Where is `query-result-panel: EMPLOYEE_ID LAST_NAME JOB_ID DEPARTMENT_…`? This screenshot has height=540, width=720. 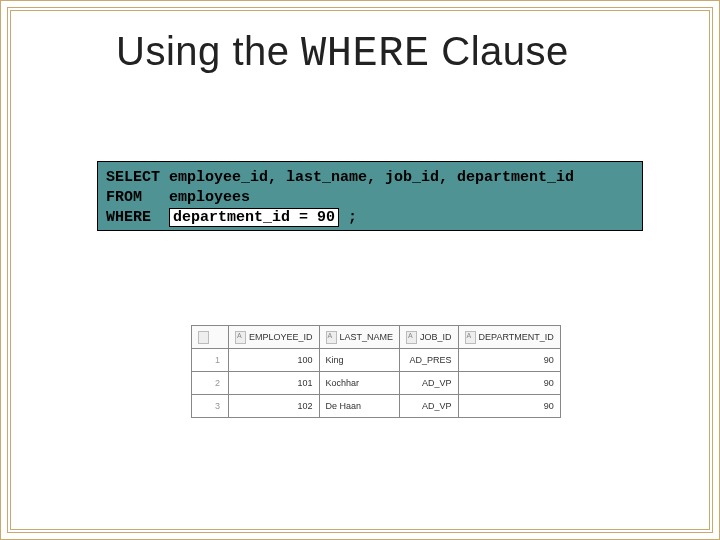
query-result-panel: EMPLOYEE_ID LAST_NAME JOB_ID DEPARTMENT_… is located at coordinates (376, 372).